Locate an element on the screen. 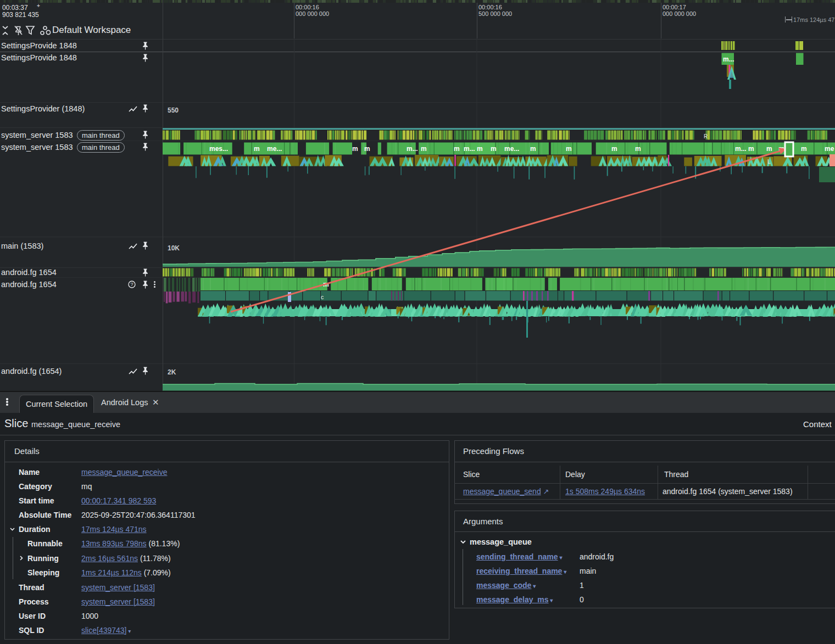 The image size is (835, 644). svg-text: L is located at coordinates (769, 161).